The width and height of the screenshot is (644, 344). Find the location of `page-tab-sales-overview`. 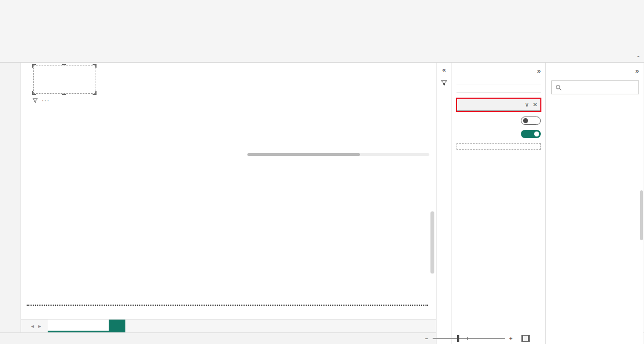

page-tab-sales-overview is located at coordinates (78, 326).